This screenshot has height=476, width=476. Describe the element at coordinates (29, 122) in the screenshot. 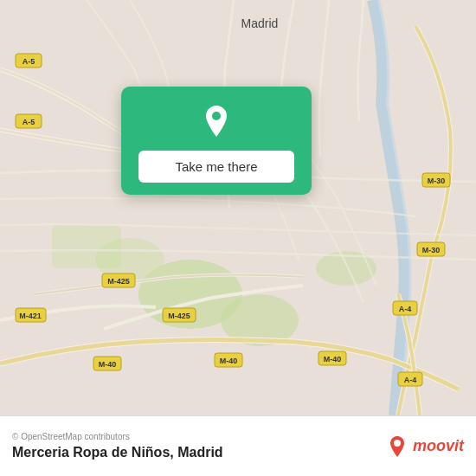

I see `road-label-a5-w: A-5` at that location.